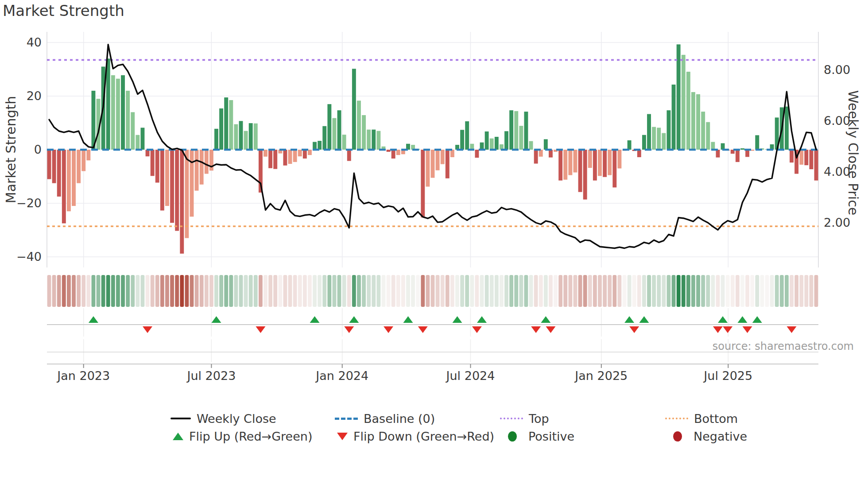 This screenshot has width=868, height=488. I want to click on legend-circ-green-icon, so click(512, 437).